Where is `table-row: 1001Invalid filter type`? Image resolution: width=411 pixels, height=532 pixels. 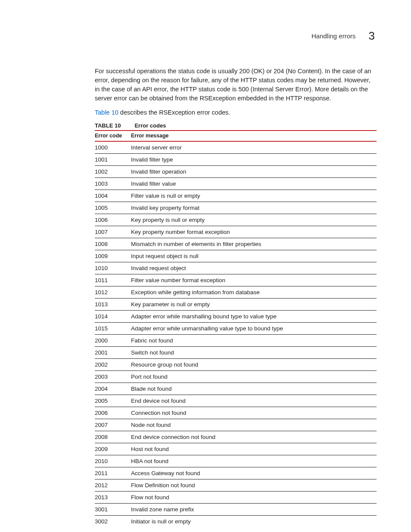
table-row: 1001Invalid filter type is located at coordinates (236, 160).